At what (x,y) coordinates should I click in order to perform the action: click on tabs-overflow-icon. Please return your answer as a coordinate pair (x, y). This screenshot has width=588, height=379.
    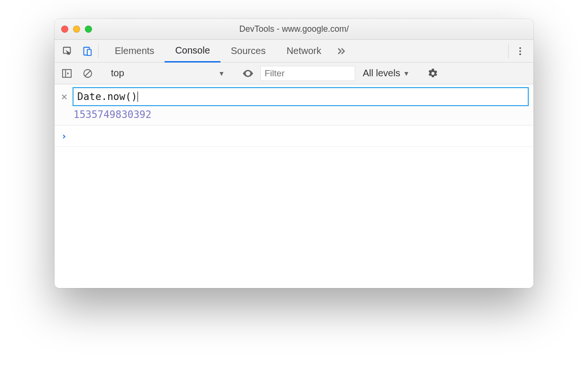
    Looking at the image, I should click on (341, 51).